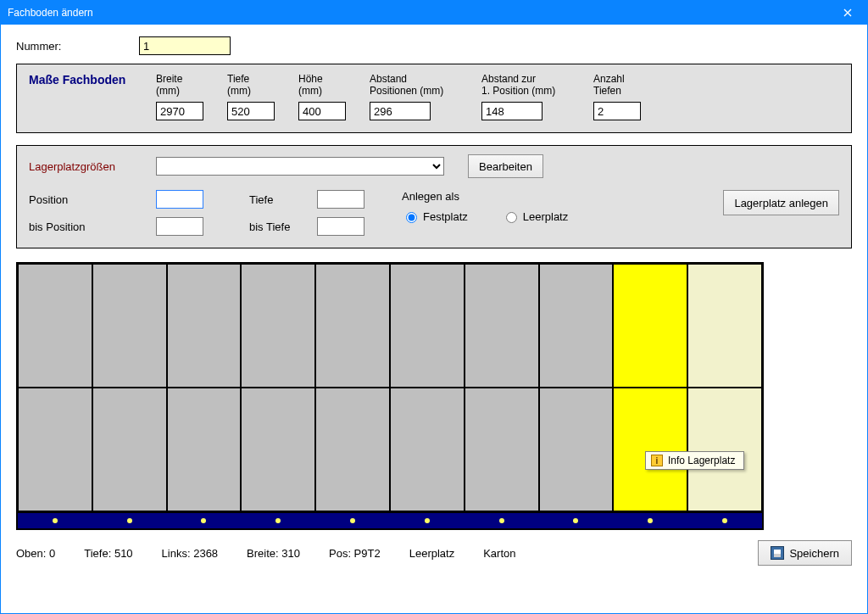 The height and width of the screenshot is (614, 868). Describe the element at coordinates (782, 203) in the screenshot. I see `create-lagerplatz-button: Lagerplatz anlegen` at that location.